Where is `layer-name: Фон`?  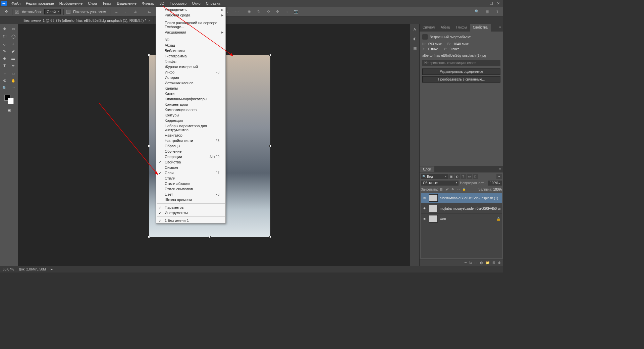
layer-name: Фон is located at coordinates (467, 219).